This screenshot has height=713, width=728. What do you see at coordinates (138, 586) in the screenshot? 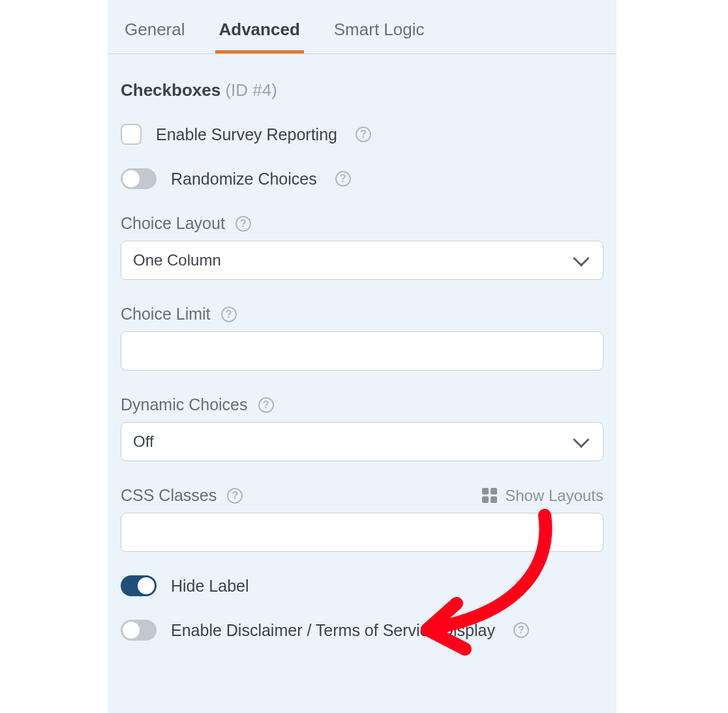
I see `hide-label-toggle` at bounding box center [138, 586].